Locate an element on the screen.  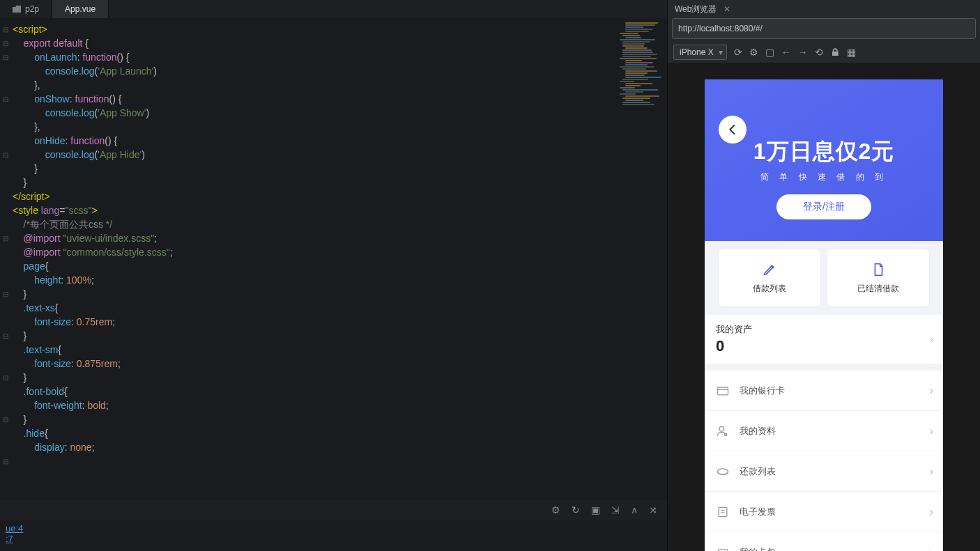
capture-icon: ▢ is located at coordinates (770, 52).